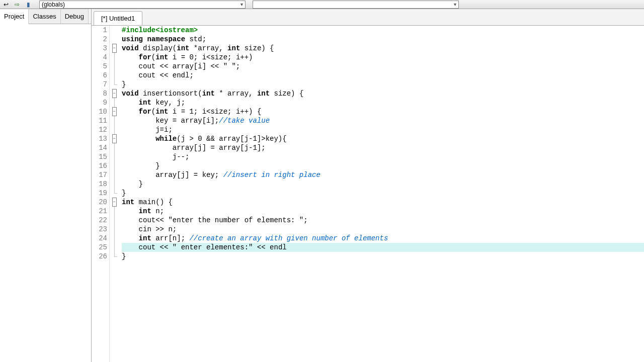 The image size is (644, 362). What do you see at coordinates (100, 48) in the screenshot?
I see `line-number: 3` at bounding box center [100, 48].